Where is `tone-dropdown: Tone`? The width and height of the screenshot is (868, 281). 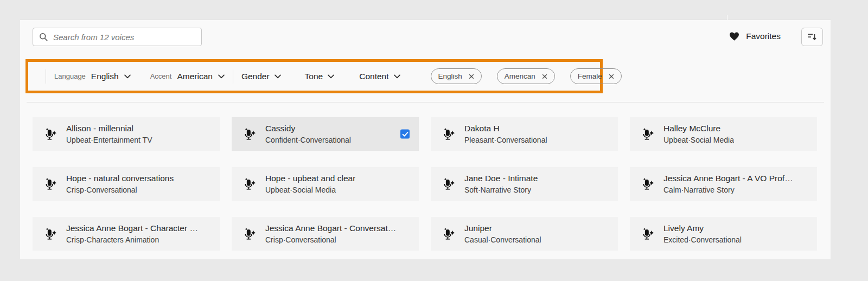
tone-dropdown: Tone is located at coordinates (320, 76).